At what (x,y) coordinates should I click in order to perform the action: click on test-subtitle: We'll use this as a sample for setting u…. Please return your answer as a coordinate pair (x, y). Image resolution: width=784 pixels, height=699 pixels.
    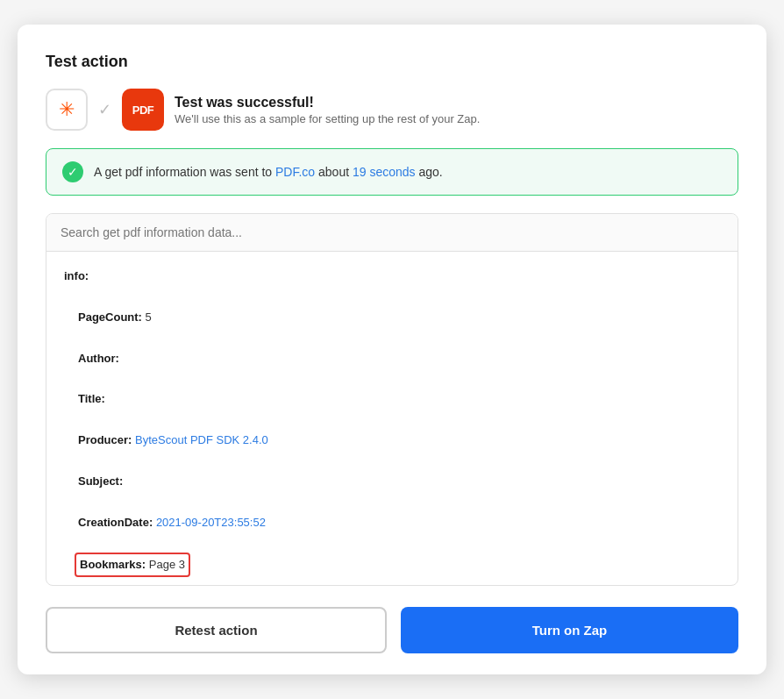
    Looking at the image, I should click on (327, 119).